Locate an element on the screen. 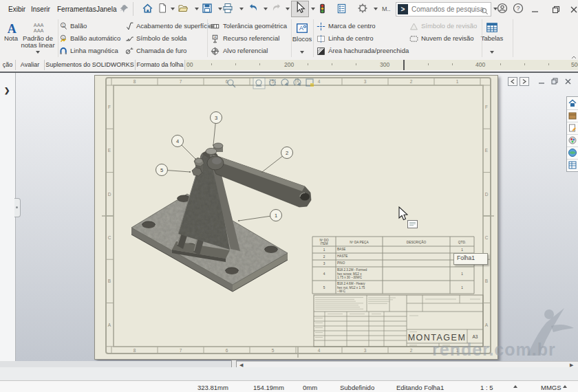  balloon-number: 4 is located at coordinates (178, 142).